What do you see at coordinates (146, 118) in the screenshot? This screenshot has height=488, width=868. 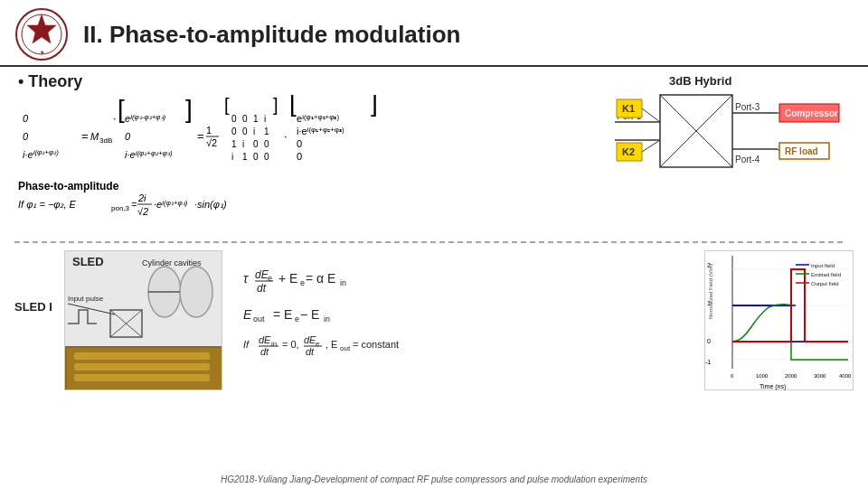 I see `svg-text: ei(φ₁-φ₂+φ₃)` at bounding box center [146, 118].